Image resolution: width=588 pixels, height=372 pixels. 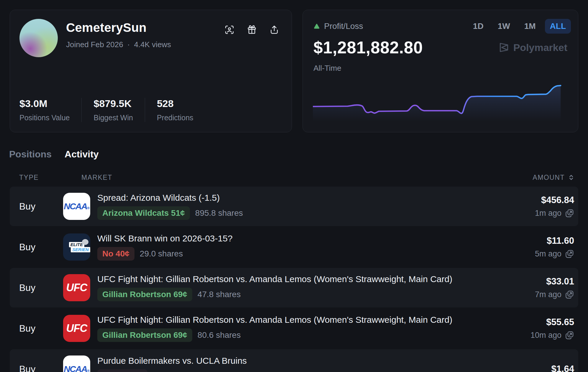 What do you see at coordinates (560, 241) in the screenshot?
I see `trade-amount: $11.60` at bounding box center [560, 241].